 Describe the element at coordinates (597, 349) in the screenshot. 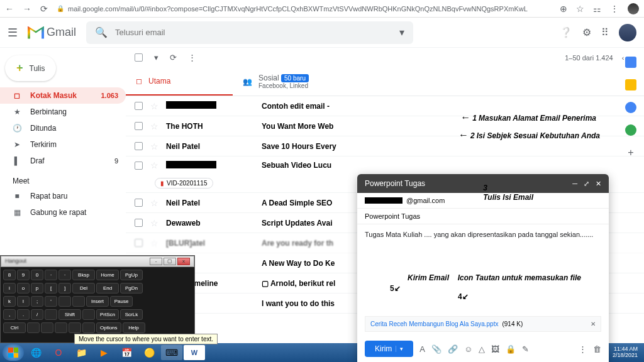

I see `trash-icon: 🗑` at that location.